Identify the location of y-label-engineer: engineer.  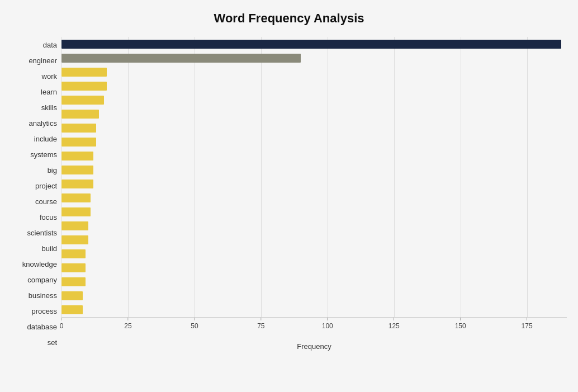
(42, 60).